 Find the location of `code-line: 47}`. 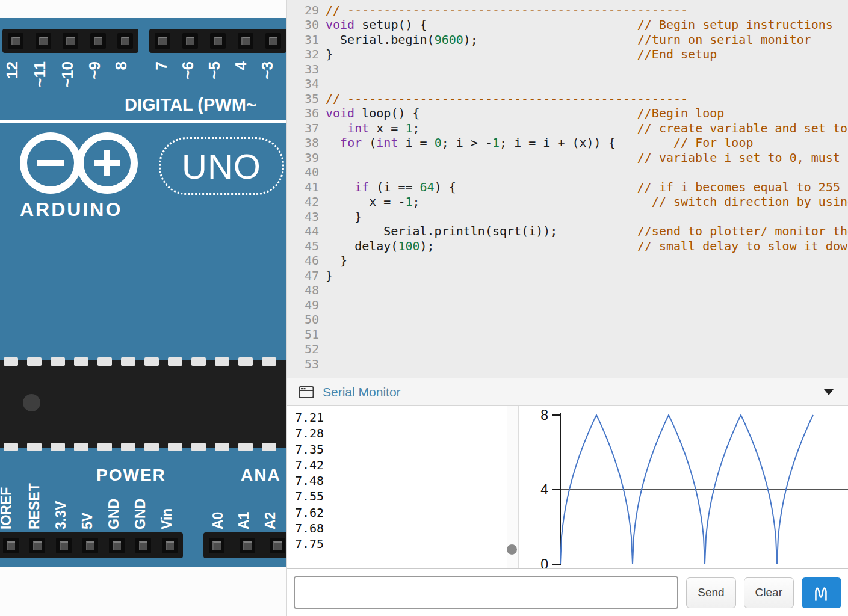

code-line: 47} is located at coordinates (568, 276).